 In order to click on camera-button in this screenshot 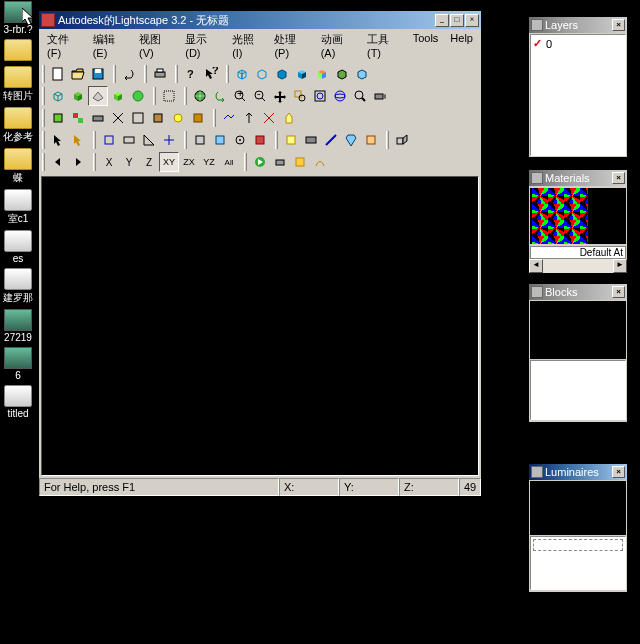, I will do `click(380, 96)`.